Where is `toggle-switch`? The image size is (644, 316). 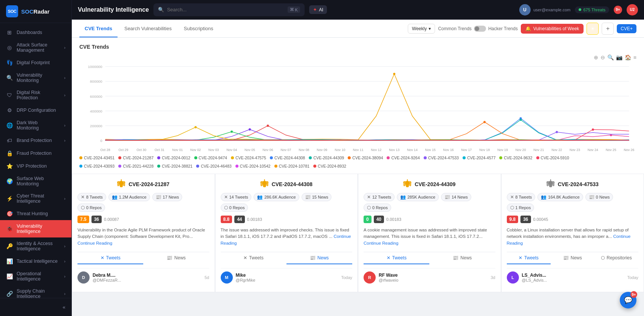
toggle-switch is located at coordinates (480, 29).